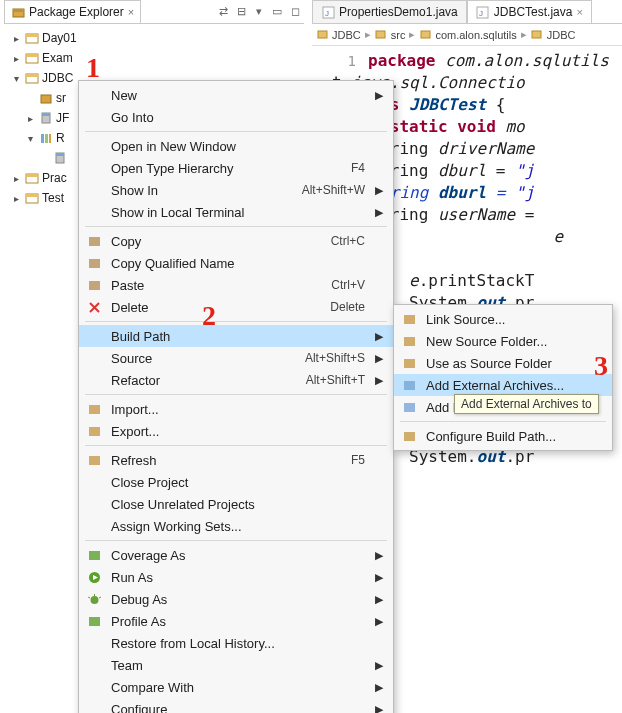  What do you see at coordinates (223, 12) in the screenshot?
I see `link-with-editor-icon: ⇄` at bounding box center [223, 12].